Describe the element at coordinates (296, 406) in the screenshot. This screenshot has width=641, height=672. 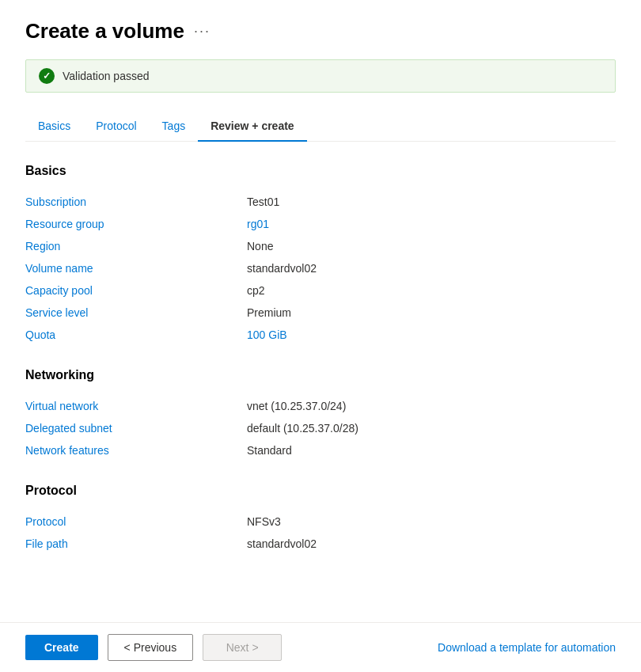
I see `value-virtual-network: vnet (10.25.37.0/24)` at that location.